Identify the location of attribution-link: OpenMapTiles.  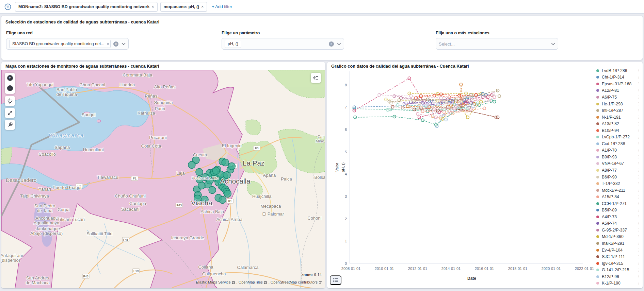
(251, 282).